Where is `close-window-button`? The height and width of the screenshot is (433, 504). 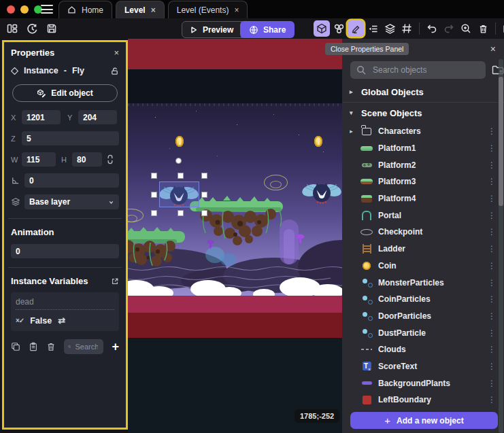
close-window-button is located at coordinates (11, 10).